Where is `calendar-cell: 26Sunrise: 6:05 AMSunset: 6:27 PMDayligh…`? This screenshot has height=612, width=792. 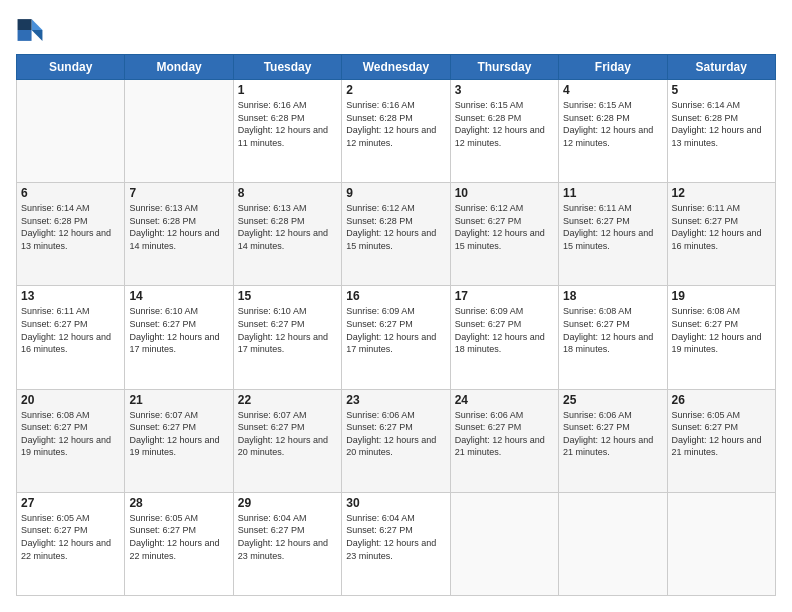 calendar-cell: 26Sunrise: 6:05 AMSunset: 6:27 PMDayligh… is located at coordinates (721, 440).